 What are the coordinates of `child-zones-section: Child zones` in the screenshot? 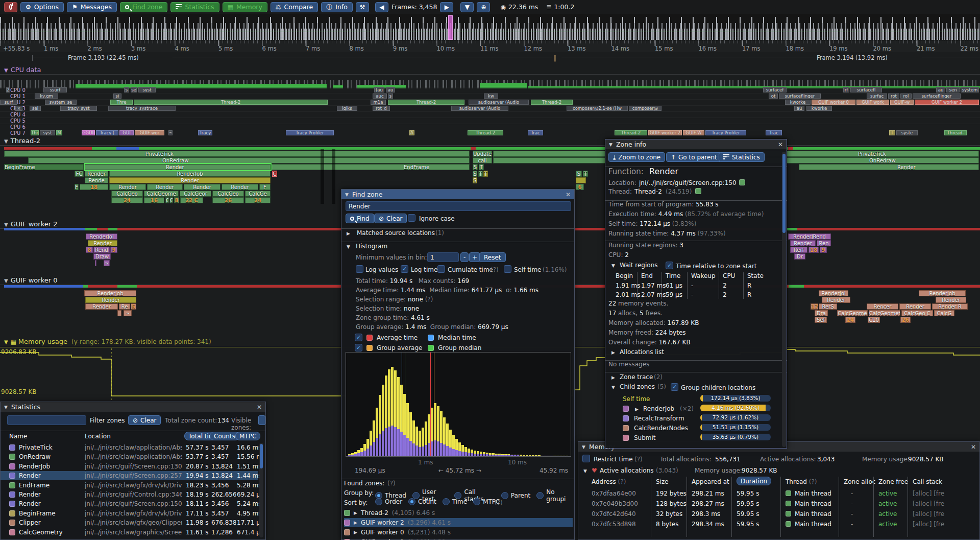 It's located at (637, 387).